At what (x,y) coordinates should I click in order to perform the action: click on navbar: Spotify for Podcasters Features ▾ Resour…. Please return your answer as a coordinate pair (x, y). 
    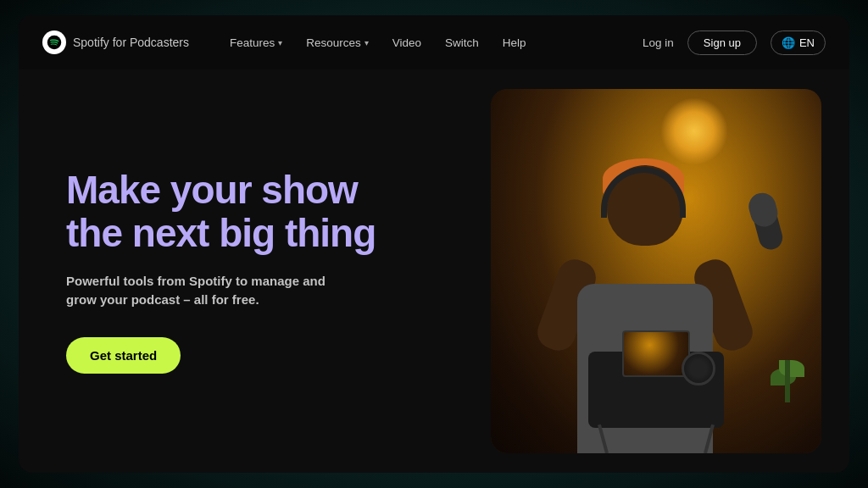
    Looking at the image, I should click on (434, 42).